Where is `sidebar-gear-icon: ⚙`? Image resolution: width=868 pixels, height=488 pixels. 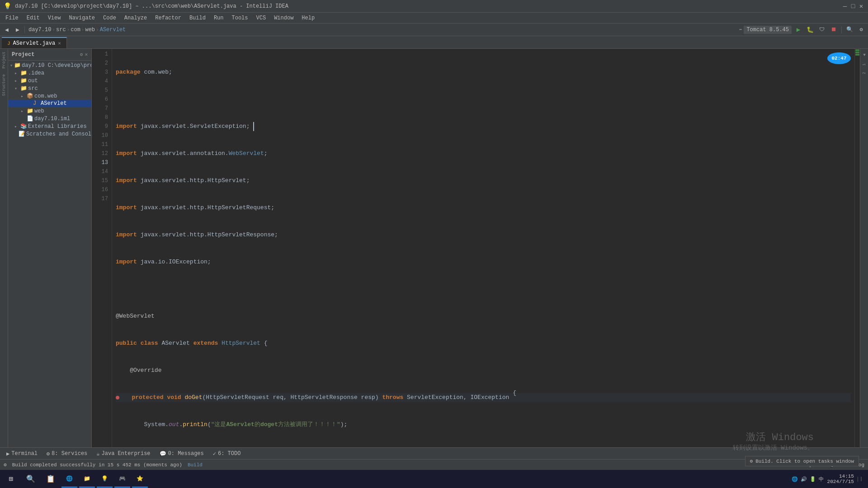
sidebar-gear-icon: ⚙ is located at coordinates (81, 54).